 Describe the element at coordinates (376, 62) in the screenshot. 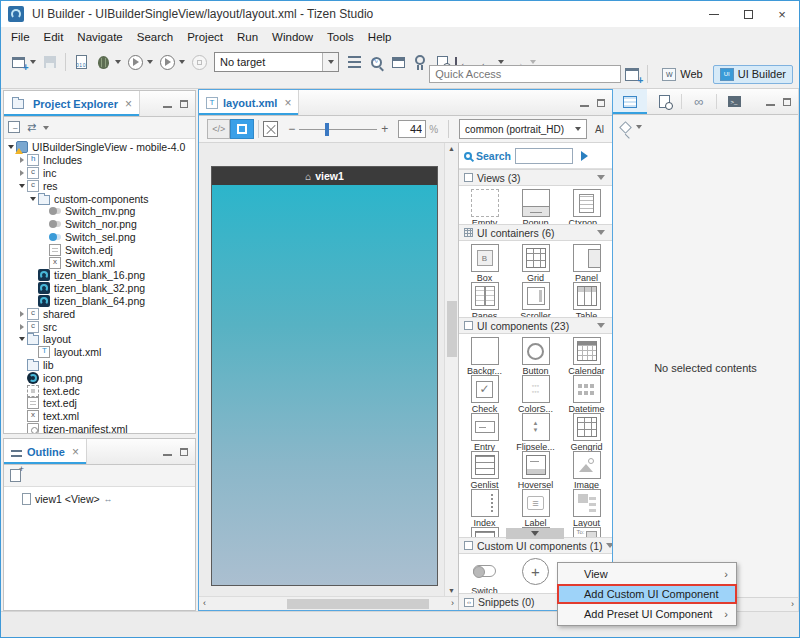

I see `dynamic-analyzer-button` at that location.